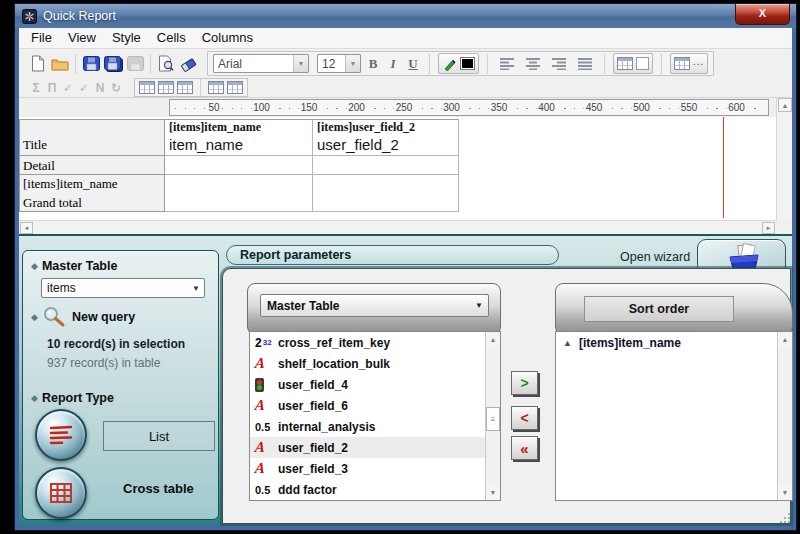  What do you see at coordinates (524, 383) in the screenshot?
I see `add-field-button: >` at bounding box center [524, 383].